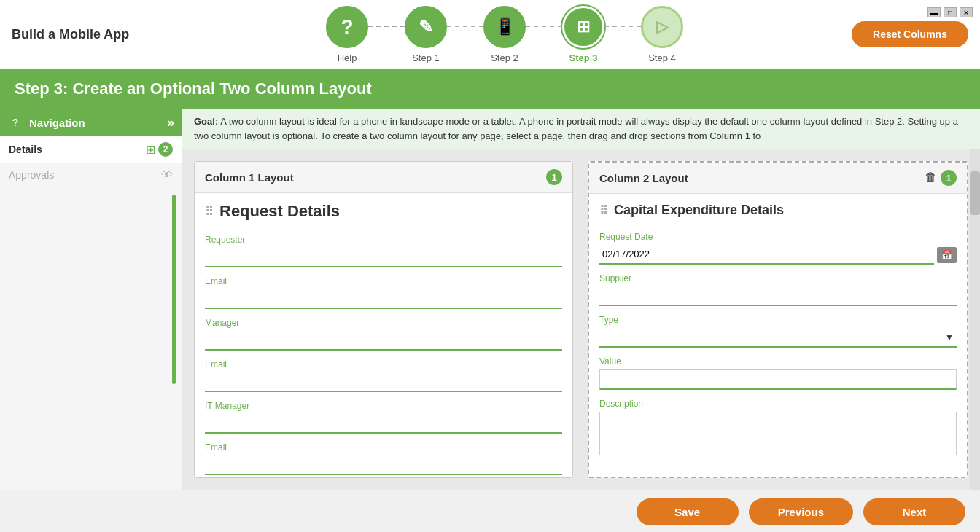 The height and width of the screenshot is (532, 980). Describe the element at coordinates (505, 58) in the screenshot. I see `step-2-label: Step 2` at that location.